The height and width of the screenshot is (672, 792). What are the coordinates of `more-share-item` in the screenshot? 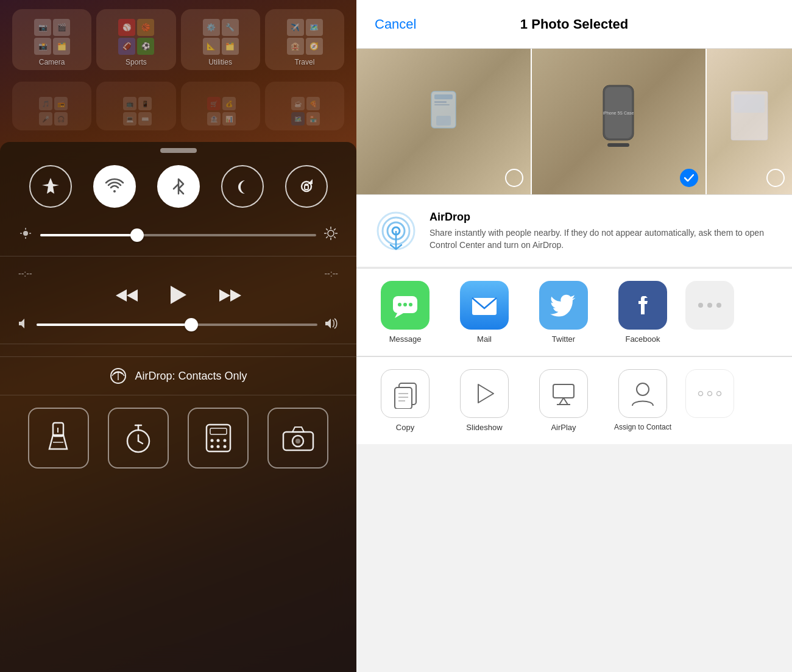 It's located at (710, 312).